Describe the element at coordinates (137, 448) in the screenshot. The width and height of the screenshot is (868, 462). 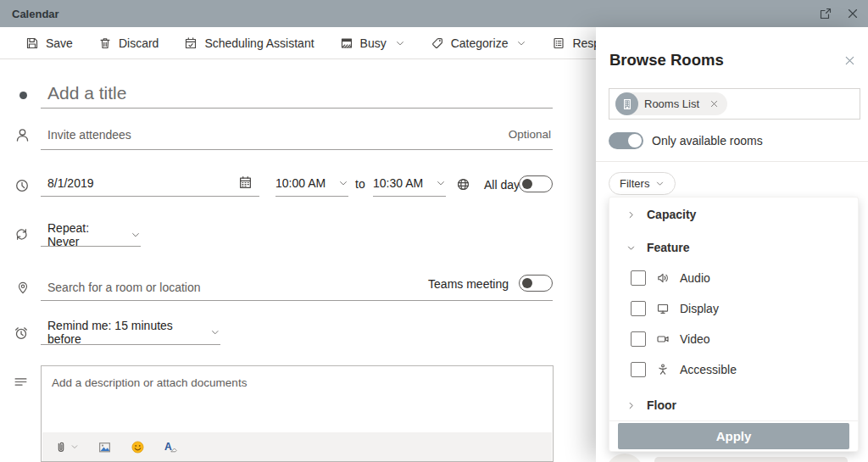
I see `insert-emoji-button` at that location.